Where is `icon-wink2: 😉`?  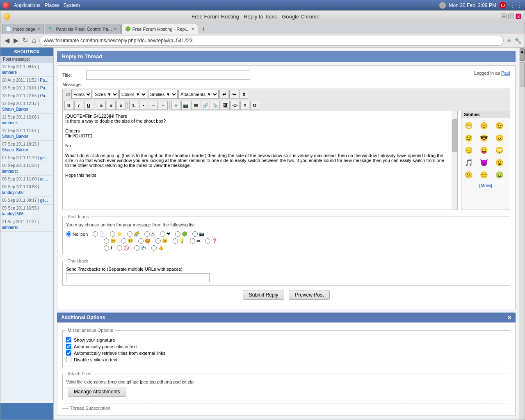
icon-wink2: 😉 is located at coordinates (162, 241).